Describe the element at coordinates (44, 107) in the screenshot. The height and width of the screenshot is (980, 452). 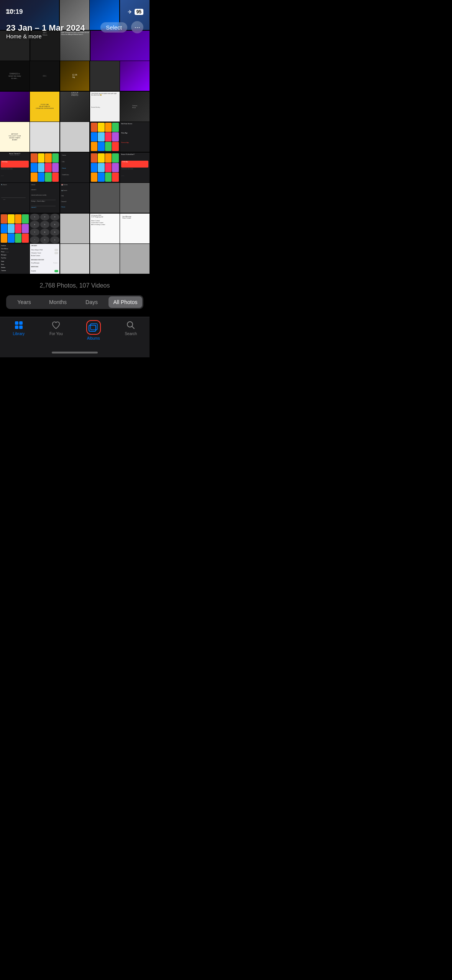
I see `photo-cell: FOOD CANBE A FORM OFCREATIVE EXPRESSION` at that location.